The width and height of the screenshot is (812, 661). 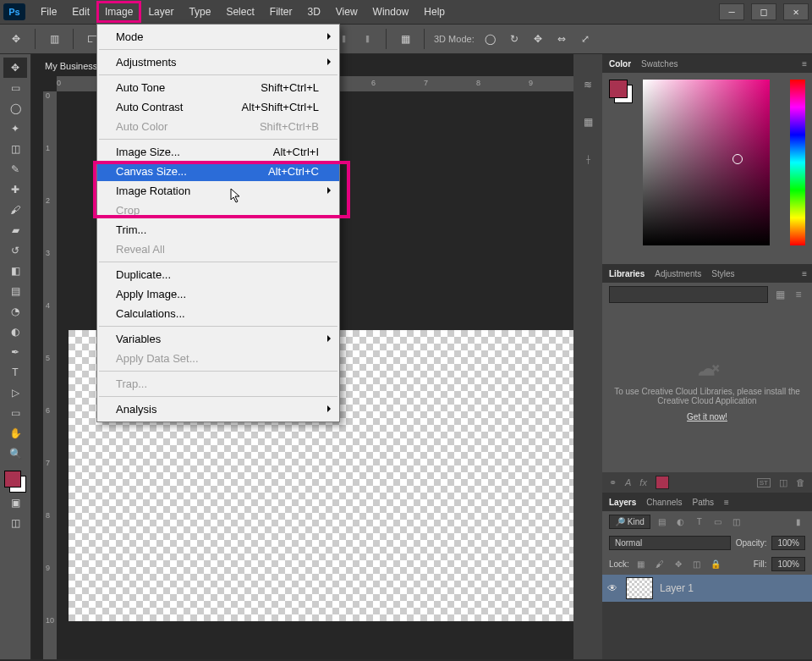 I want to click on color-swatch, so click(x=15, y=482).